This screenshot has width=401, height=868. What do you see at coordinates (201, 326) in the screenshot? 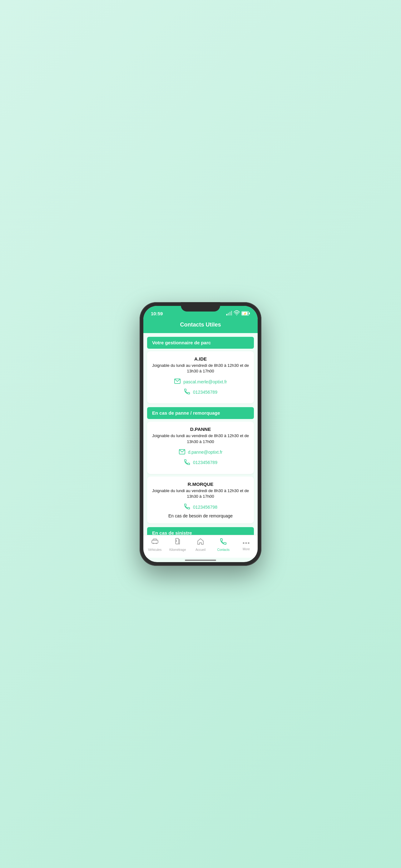
I see `page-header: Contacts Utiles` at bounding box center [201, 326].